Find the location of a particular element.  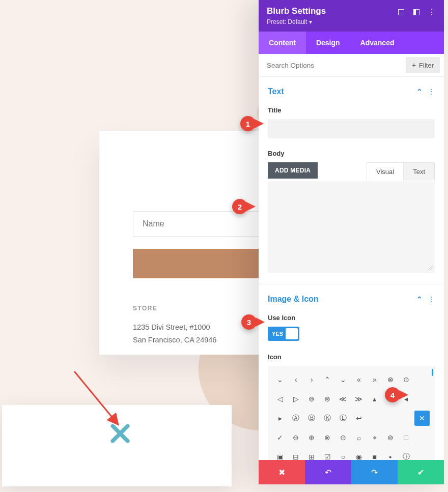

tab-design: Design is located at coordinates (328, 43).